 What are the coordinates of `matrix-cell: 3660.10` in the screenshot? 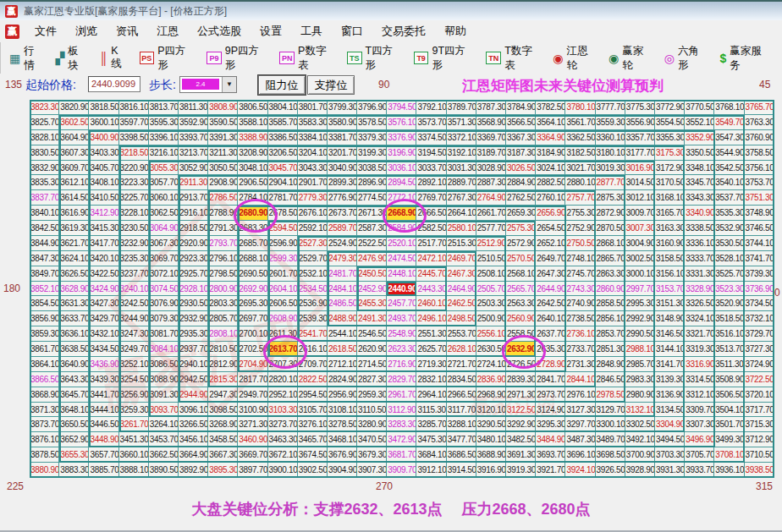 It's located at (134, 455).